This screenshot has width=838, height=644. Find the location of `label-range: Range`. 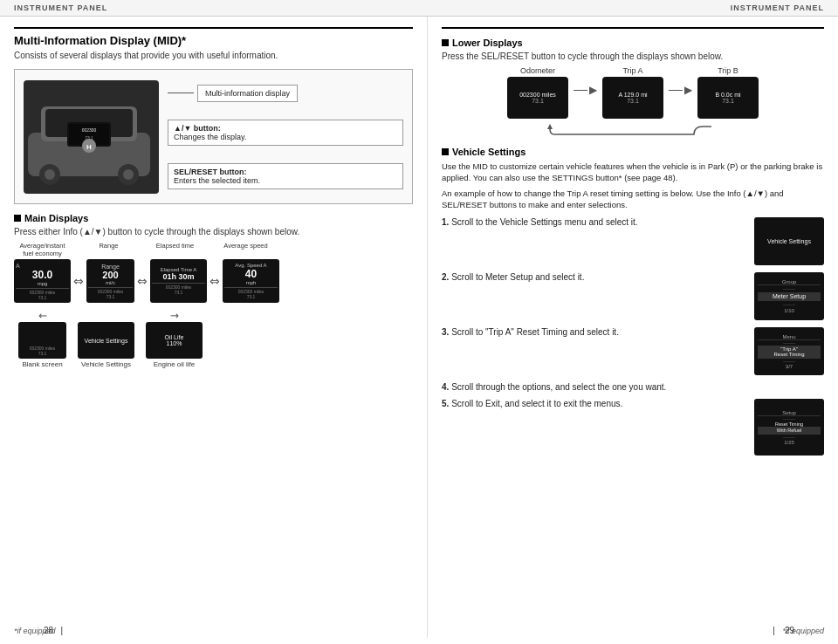

label-range: Range is located at coordinates (108, 250).